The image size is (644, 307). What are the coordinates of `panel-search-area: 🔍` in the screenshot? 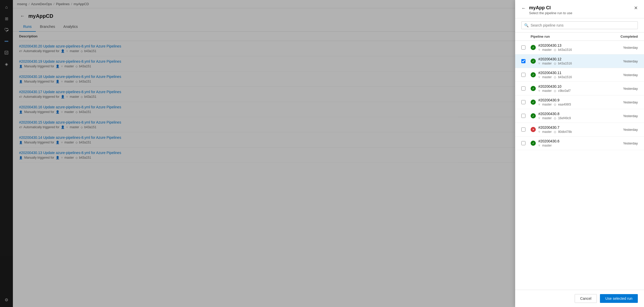 It's located at (580, 25).